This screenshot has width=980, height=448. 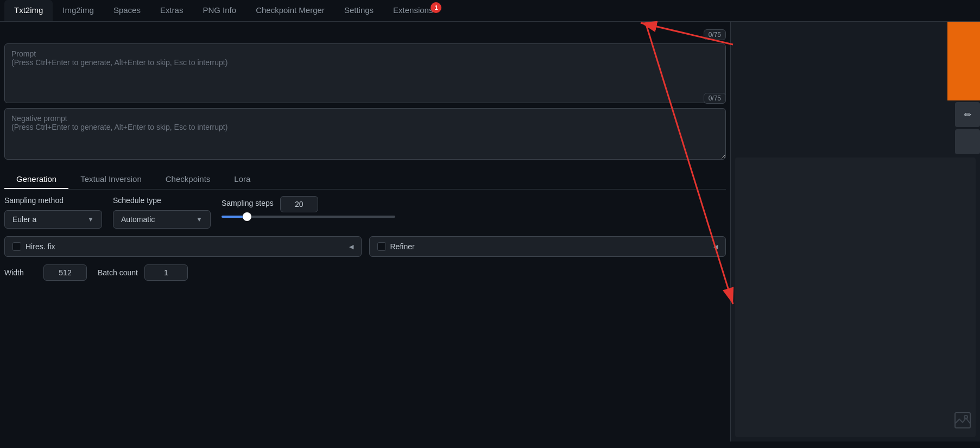 I want to click on generate-button, so click(x=964, y=61).